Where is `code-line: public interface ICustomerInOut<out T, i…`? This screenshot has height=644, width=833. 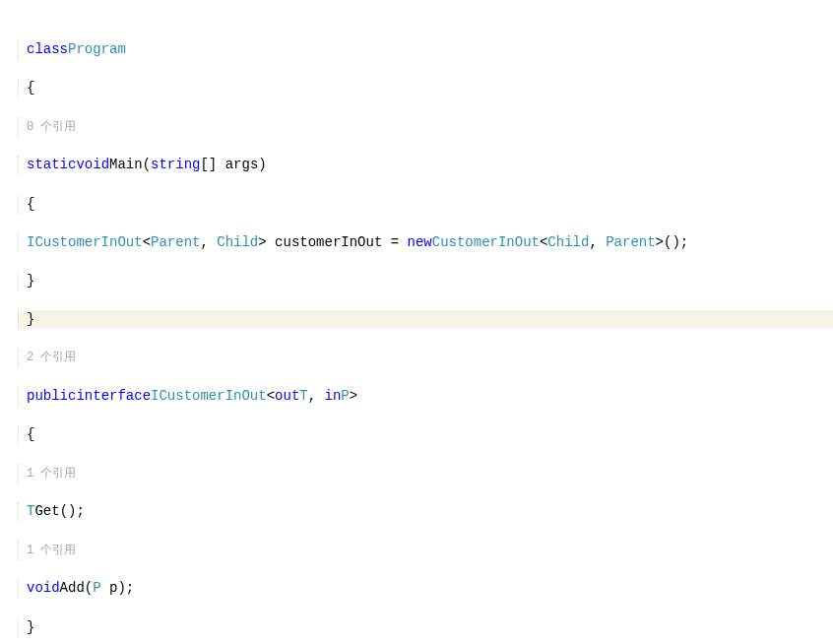
code-line: public interface ICustomerInOut<out T, i… is located at coordinates (425, 397).